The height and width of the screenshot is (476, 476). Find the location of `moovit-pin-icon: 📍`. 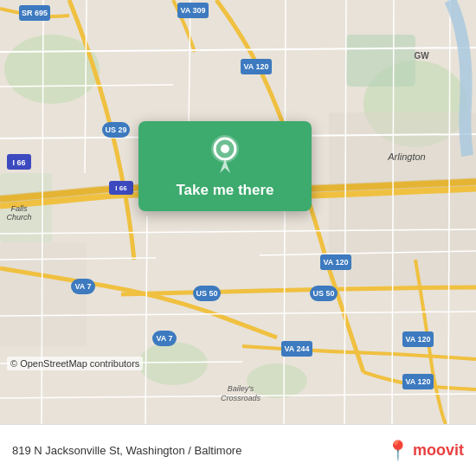

moovit-pin-icon: 📍 is located at coordinates (398, 451).